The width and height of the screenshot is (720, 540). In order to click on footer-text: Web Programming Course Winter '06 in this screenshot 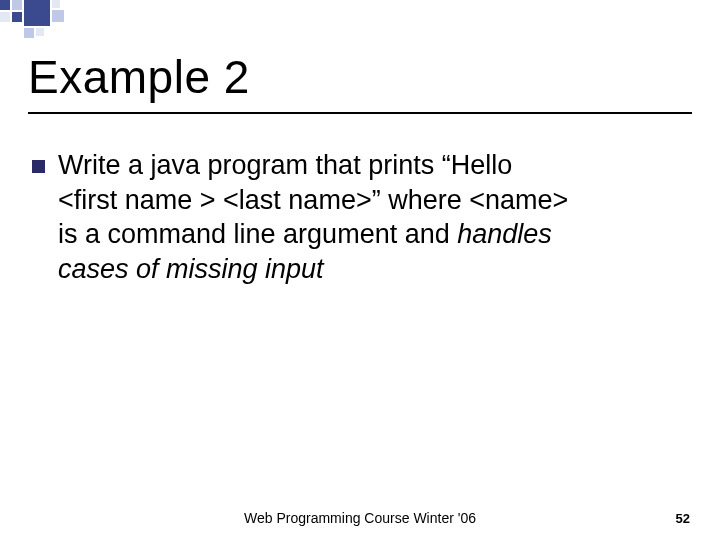, I will do `click(360, 518)`.